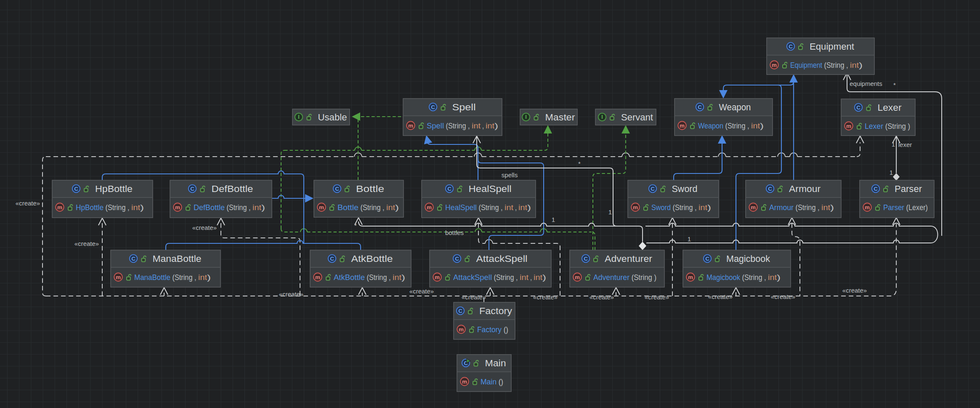  What do you see at coordinates (908, 189) in the screenshot?
I see `svg-text: Parser` at bounding box center [908, 189].